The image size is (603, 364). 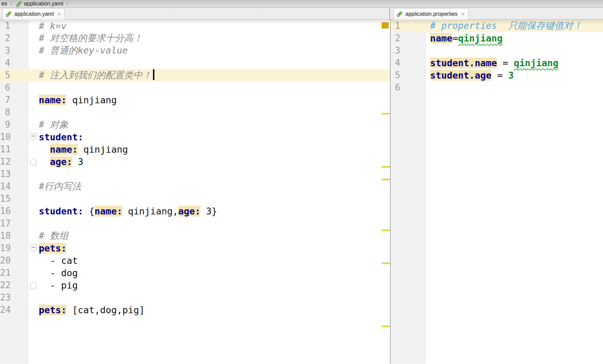 What do you see at coordinates (195, 236) in the screenshot?
I see `code-line: 18# 数组` at bounding box center [195, 236].